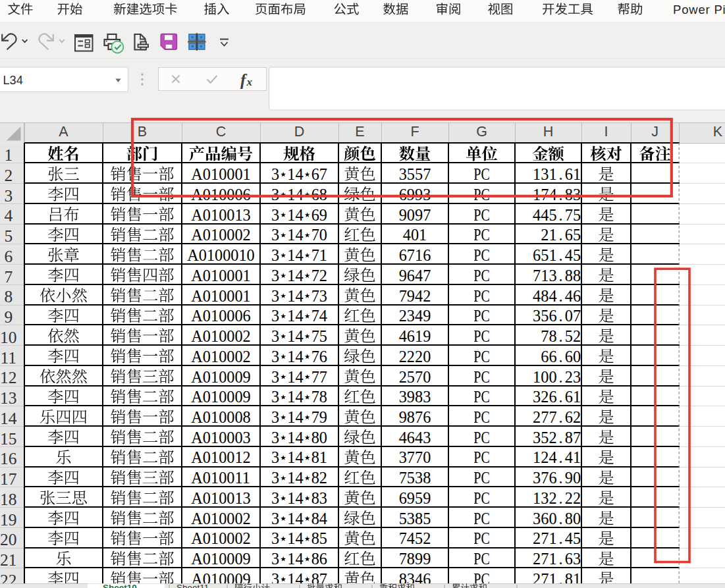  Describe the element at coordinates (221, 417) in the screenshot. I see `svg-text: A010008` at that location.